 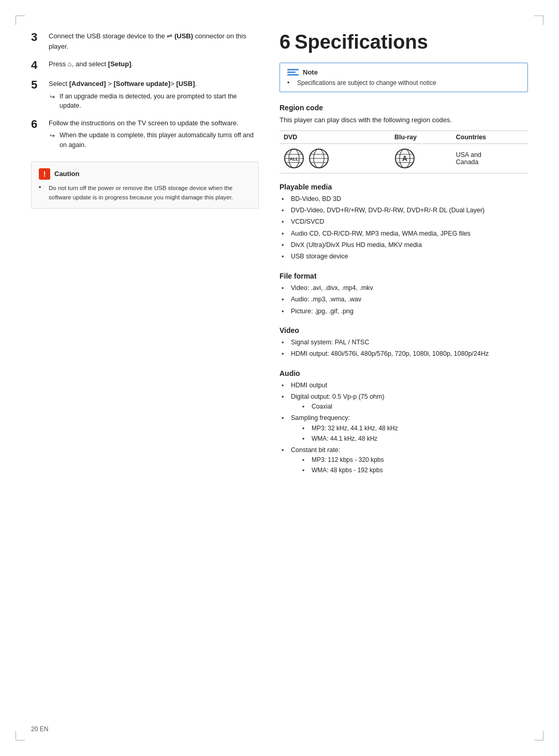 I want to click on arrow-symbol: ↪, so click(x=53, y=97).